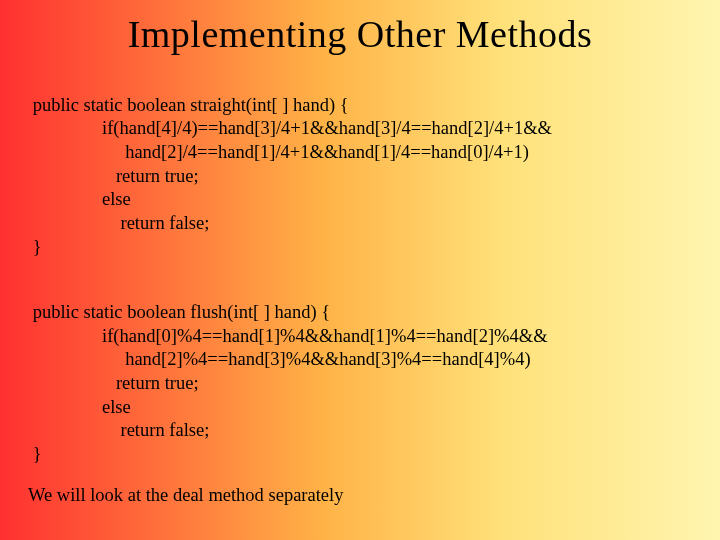 This screenshot has height=540, width=720. I want to click on code-line: if(hand[4]/4)==hand[3]/4+1&&hand[3]/4==h…, so click(290, 128).